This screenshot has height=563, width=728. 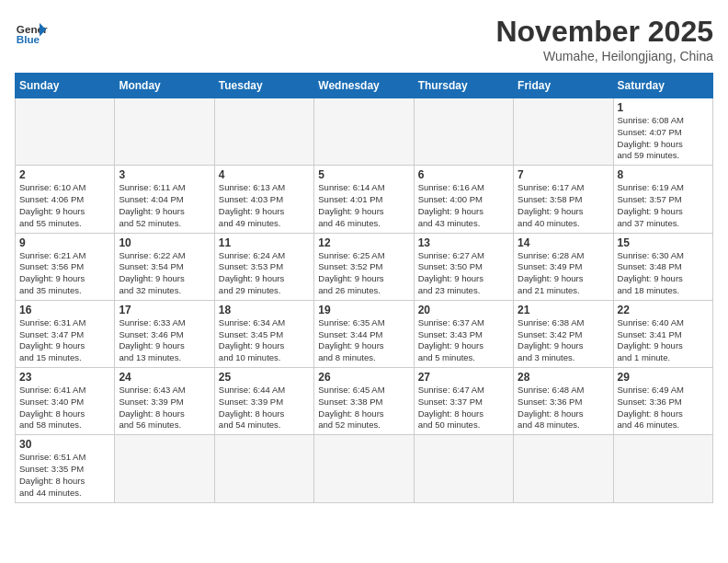 I want to click on day-number: 5, so click(x=364, y=175).